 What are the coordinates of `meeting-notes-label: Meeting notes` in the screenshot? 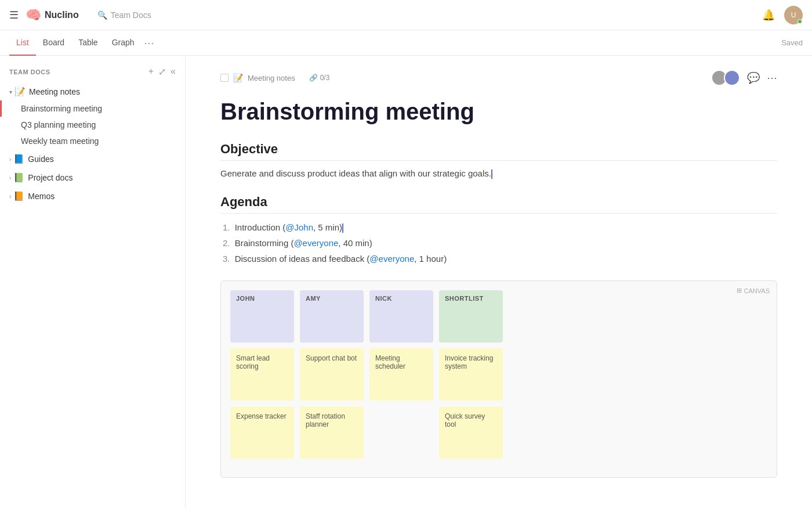 It's located at (99, 92).